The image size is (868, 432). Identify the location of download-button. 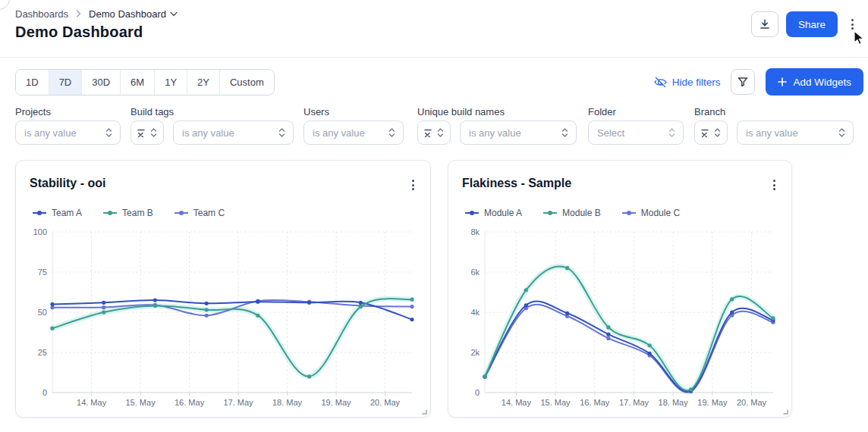
(765, 24).